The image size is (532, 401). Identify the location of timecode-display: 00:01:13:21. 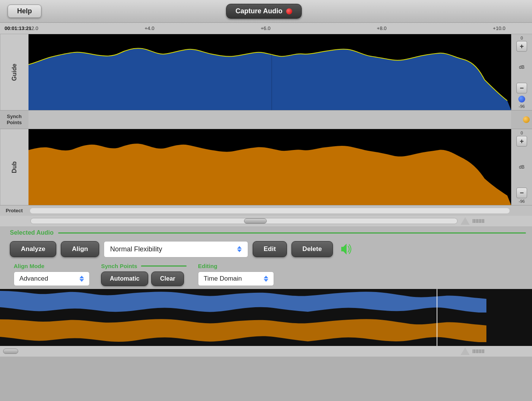
(18, 28).